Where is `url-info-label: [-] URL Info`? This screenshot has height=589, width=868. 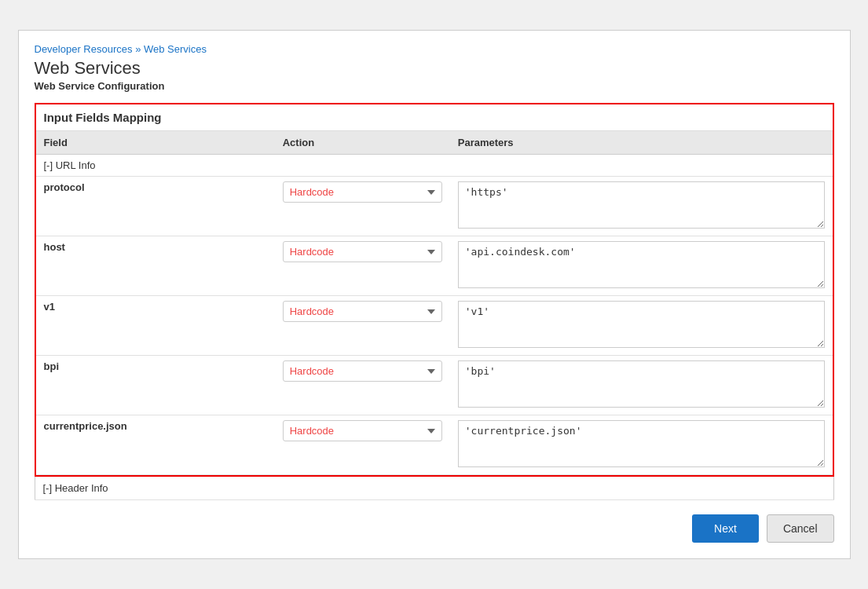 url-info-label: [-] URL Info is located at coordinates (434, 166).